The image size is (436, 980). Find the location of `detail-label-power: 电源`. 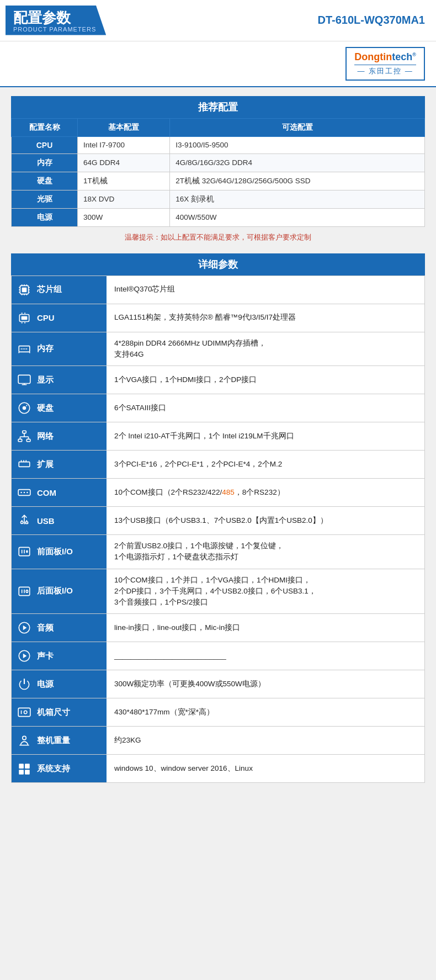

detail-label-power: 电源 is located at coordinates (59, 684).